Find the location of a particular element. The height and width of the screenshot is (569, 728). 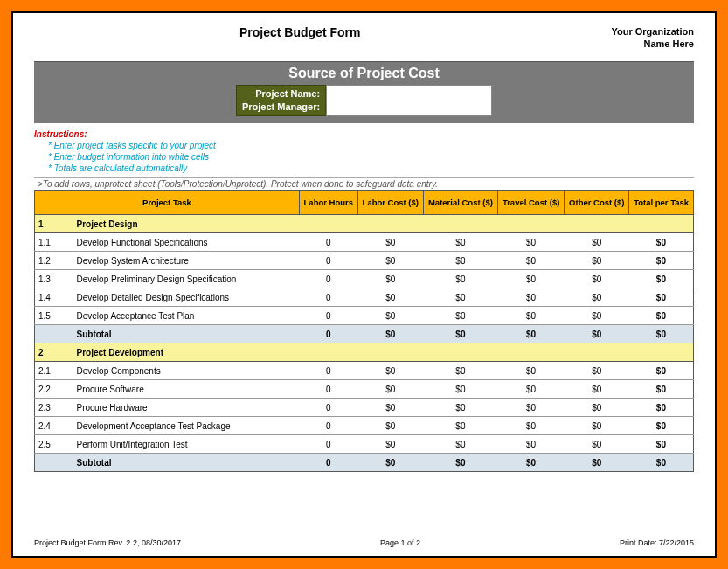

row-num: 2.1 is located at coordinates (54, 371).